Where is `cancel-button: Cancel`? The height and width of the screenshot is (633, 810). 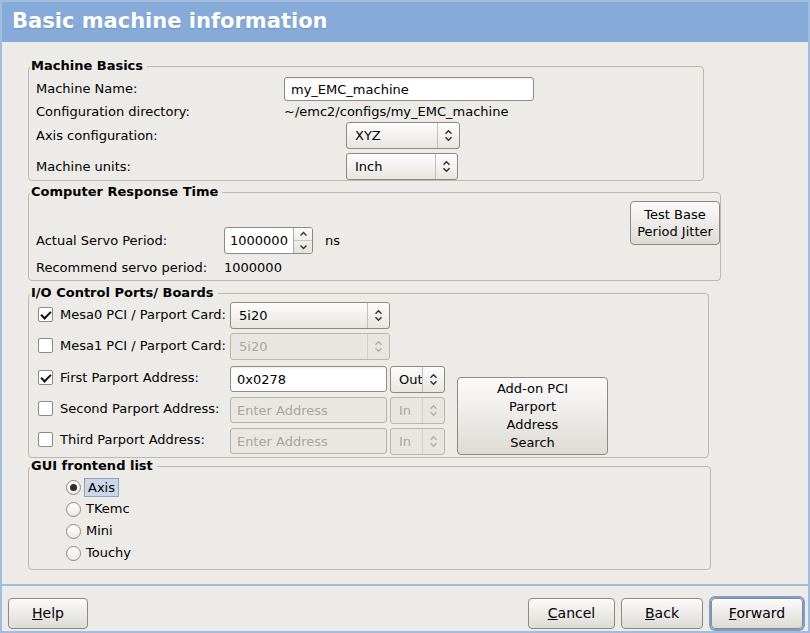
cancel-button: Cancel is located at coordinates (572, 614).